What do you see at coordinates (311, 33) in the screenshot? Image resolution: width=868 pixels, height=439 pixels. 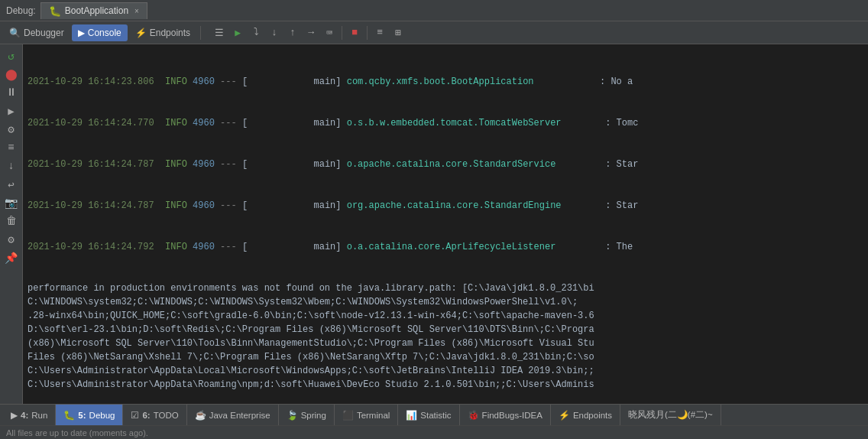 I see `runto-btn: →` at bounding box center [311, 33].